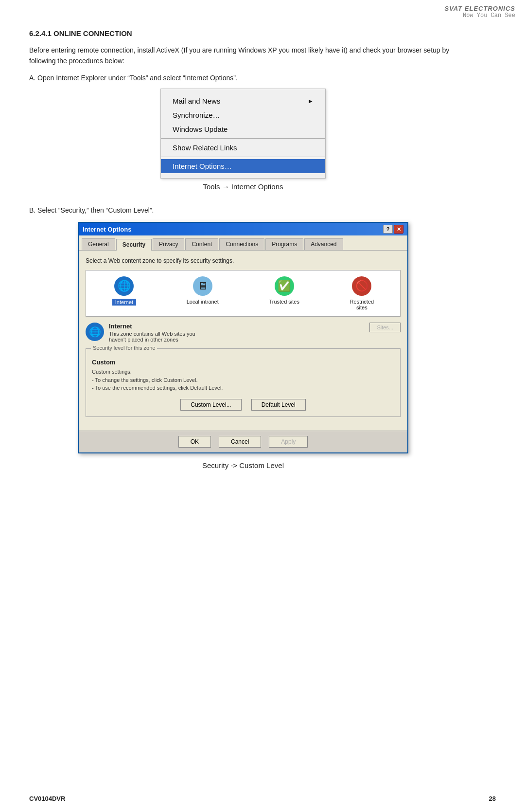 The image size is (525, 812). I want to click on menu-arrow-mail: ►, so click(311, 101).